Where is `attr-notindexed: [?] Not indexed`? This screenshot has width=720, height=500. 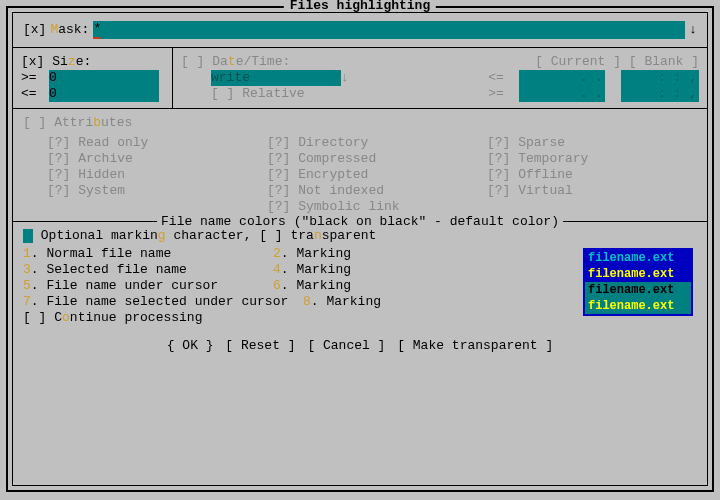 attr-notindexed: [?] Not indexed is located at coordinates (372, 191).